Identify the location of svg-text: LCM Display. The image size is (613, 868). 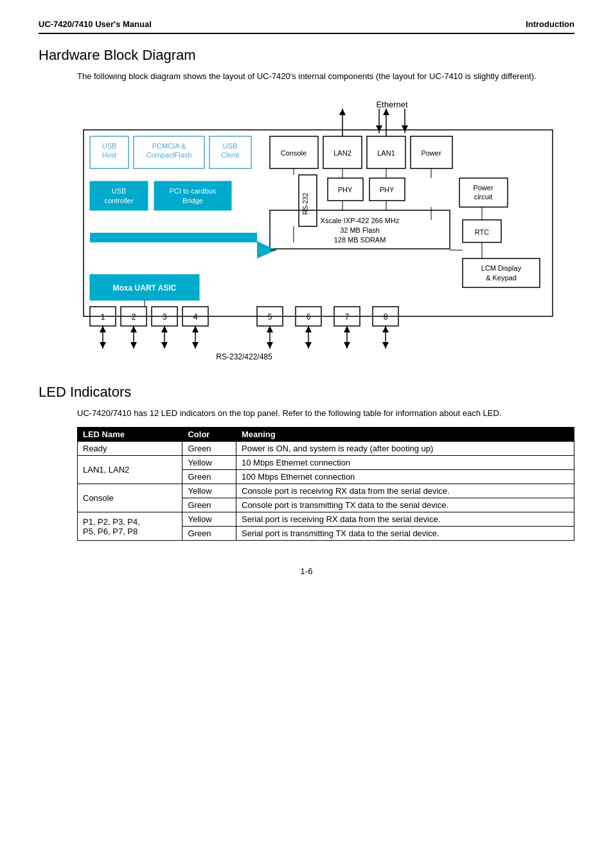
(501, 268).